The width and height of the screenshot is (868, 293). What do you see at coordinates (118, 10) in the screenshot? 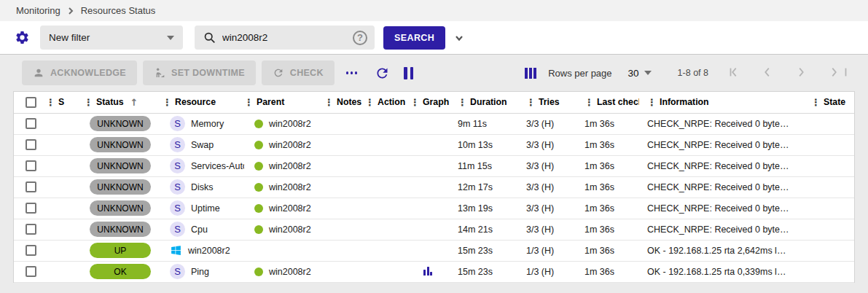
I see `breadcrumb-item-resources-status: Resources Status` at bounding box center [118, 10].